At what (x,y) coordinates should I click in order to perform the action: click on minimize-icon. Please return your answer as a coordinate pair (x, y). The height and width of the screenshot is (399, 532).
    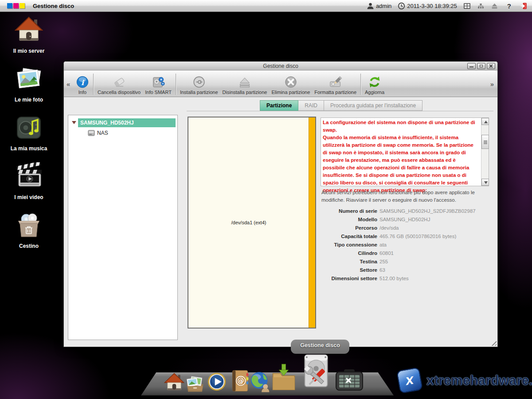
    Looking at the image, I should click on (472, 67).